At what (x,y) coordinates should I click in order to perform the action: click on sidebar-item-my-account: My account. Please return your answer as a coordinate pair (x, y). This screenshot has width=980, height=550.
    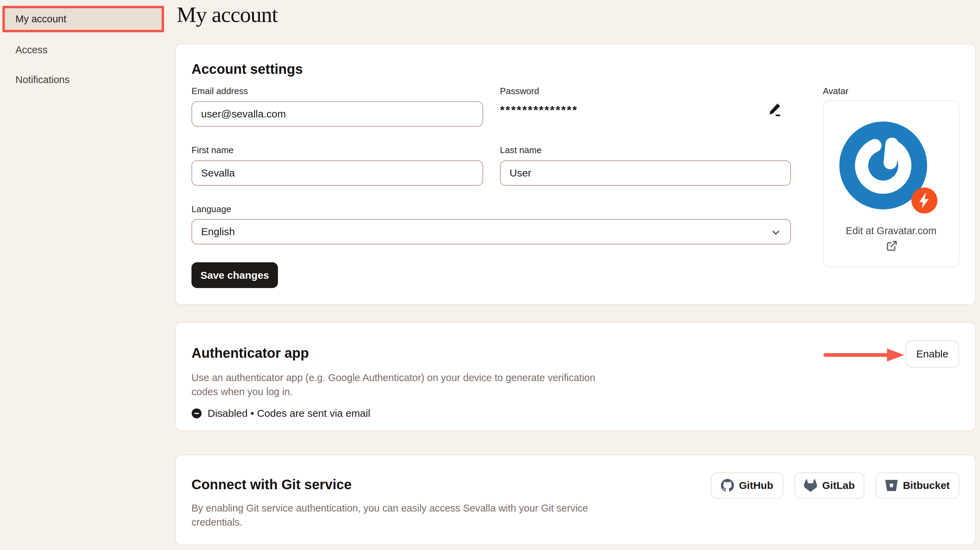
    Looking at the image, I should click on (83, 19).